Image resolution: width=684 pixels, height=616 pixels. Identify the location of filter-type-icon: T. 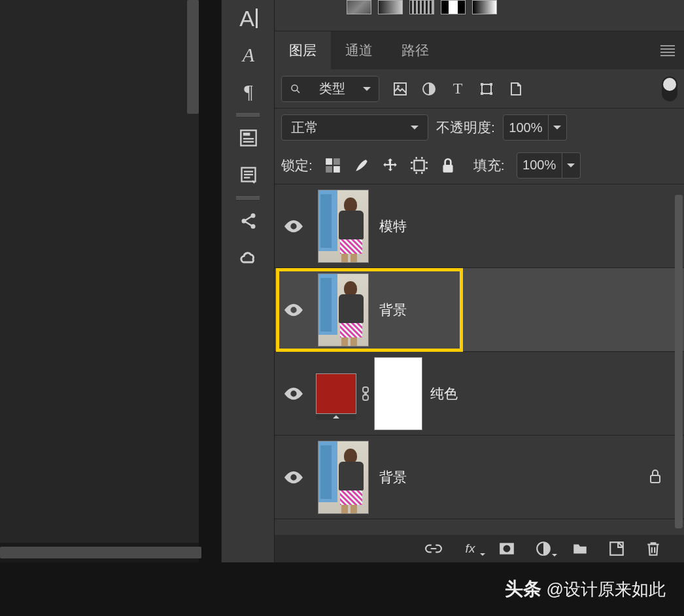
(458, 89).